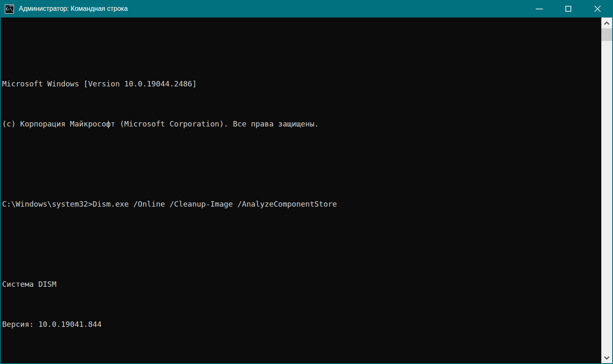 This screenshot has width=613, height=364. What do you see at coordinates (607, 358) in the screenshot?
I see `chevron-down-icon` at bounding box center [607, 358].